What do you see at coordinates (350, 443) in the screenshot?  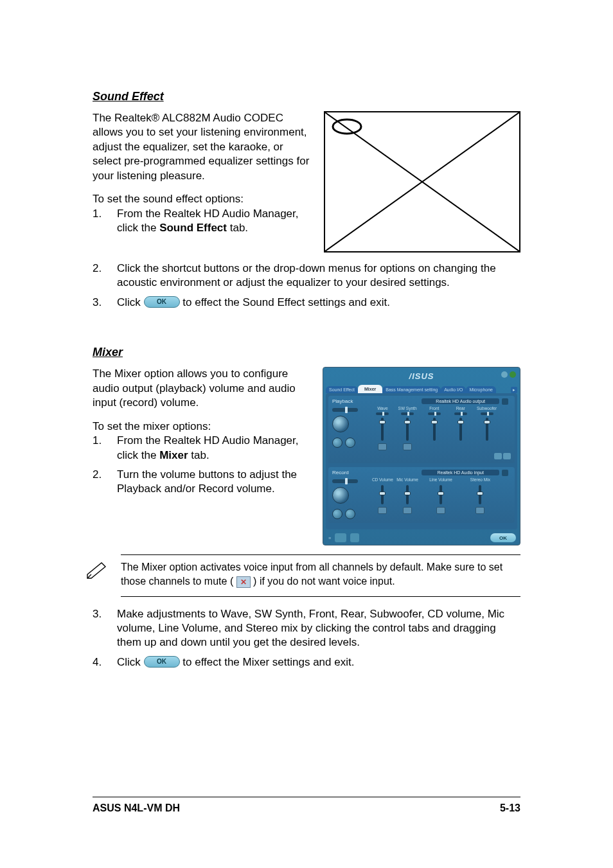 I see `playback-mute-icon` at bounding box center [350, 443].